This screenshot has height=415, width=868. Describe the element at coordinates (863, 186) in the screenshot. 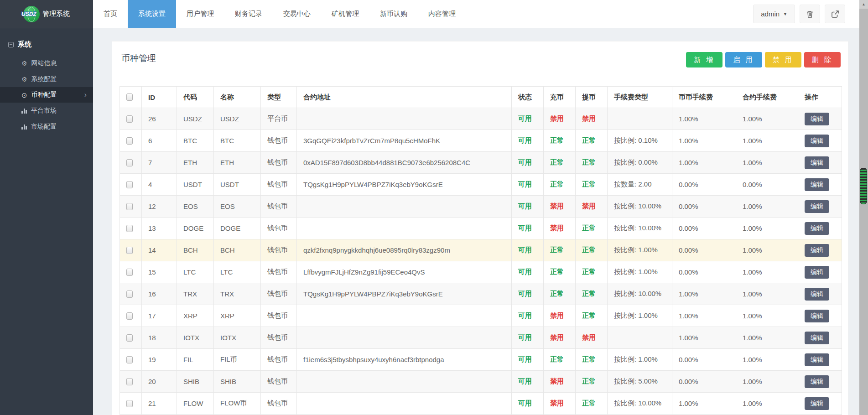

I see `scrollbar-thumb` at that location.